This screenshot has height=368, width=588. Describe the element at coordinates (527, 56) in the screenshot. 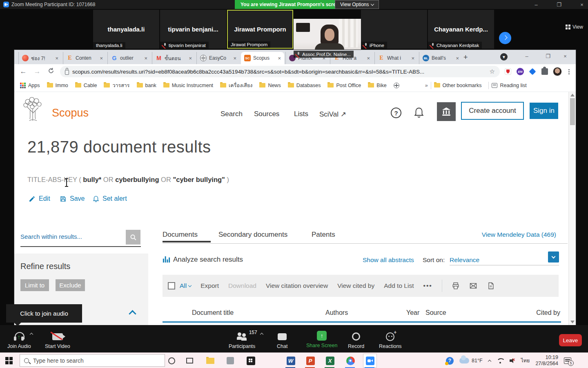

I see `browser-minimize-button: –` at that location.